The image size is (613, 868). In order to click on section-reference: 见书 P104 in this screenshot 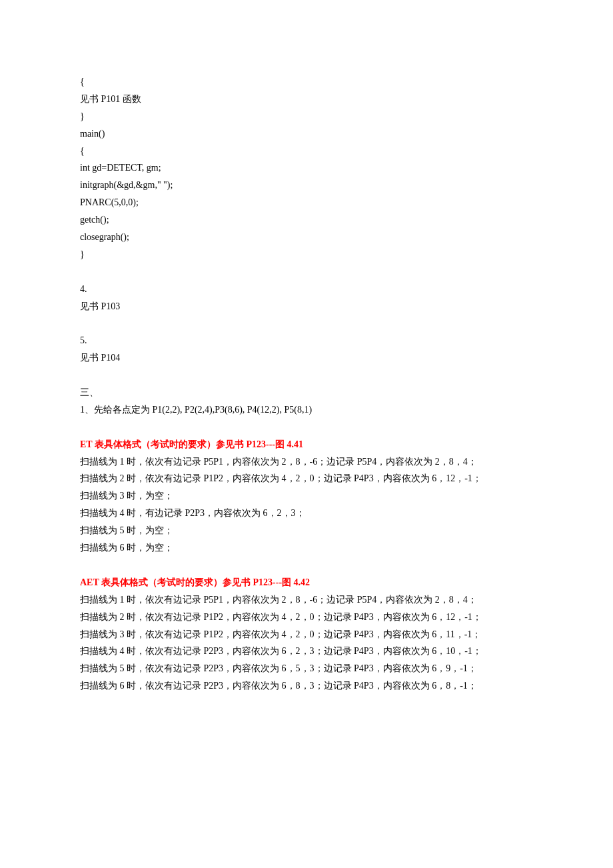, I will do `click(306, 358)`.